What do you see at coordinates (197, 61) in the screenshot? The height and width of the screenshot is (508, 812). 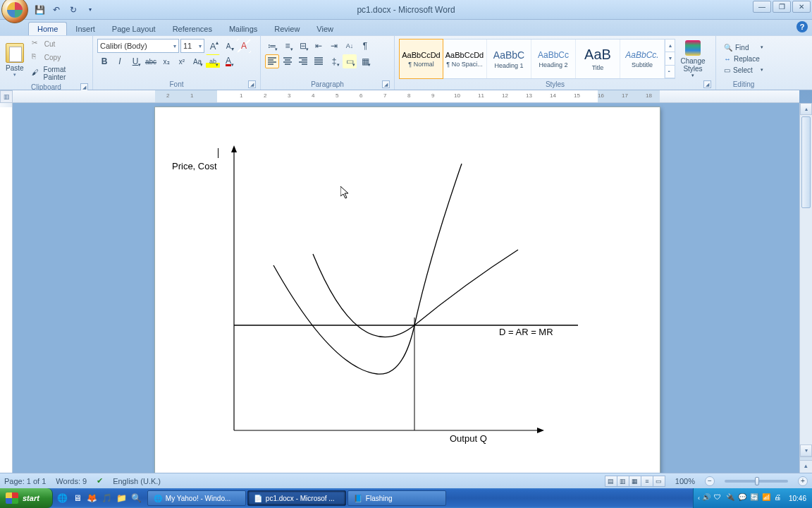 I see `change-case-button: Aa▾` at bounding box center [197, 61].